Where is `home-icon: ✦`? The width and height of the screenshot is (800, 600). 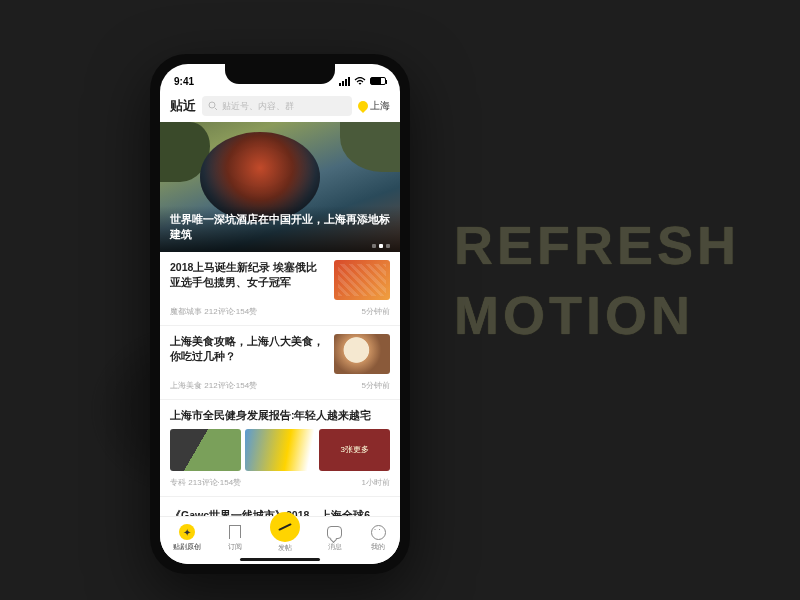
home-icon: ✦ is located at coordinates (187, 532).